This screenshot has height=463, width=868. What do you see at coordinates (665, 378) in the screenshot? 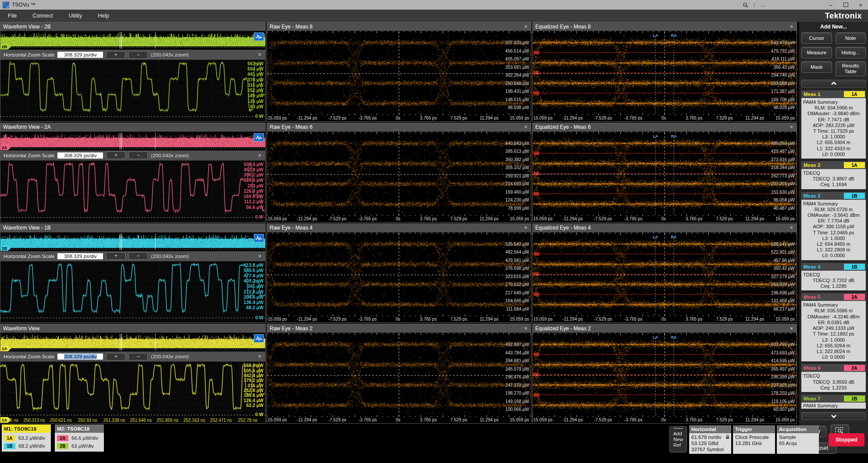
I see `eye-plot: 532.791 µW473.693 µW414.595 µW355.497 µW…` at bounding box center [665, 378].